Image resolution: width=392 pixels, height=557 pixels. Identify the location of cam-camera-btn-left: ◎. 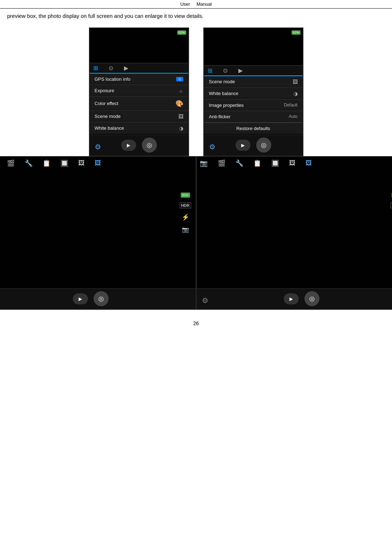
(101, 299).